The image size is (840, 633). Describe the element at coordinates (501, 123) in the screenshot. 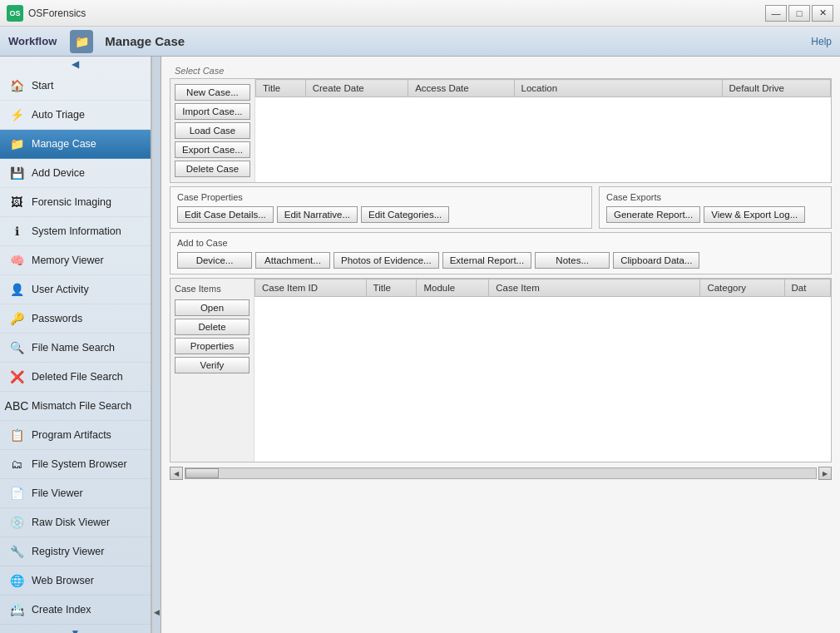

I see `select-case-section: Select Case New Case... Import Case... L…` at that location.